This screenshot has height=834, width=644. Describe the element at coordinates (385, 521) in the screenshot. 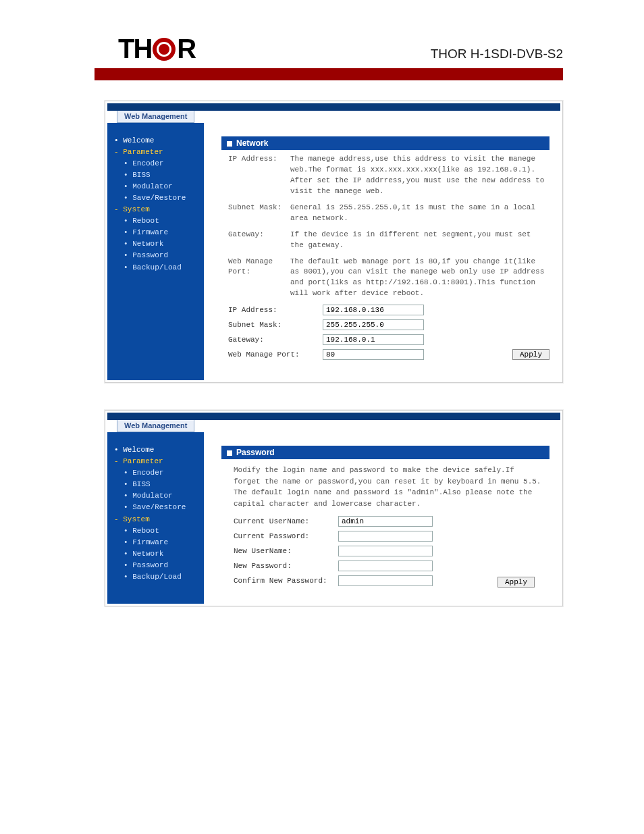

I see `current-user-input` at that location.